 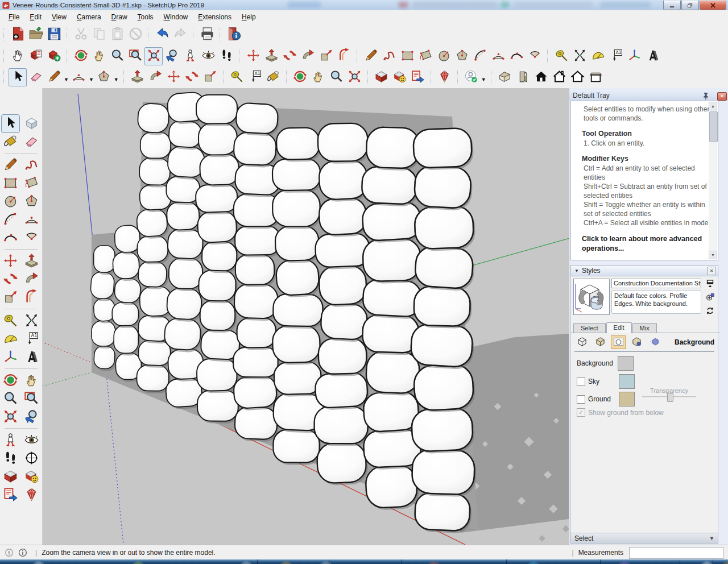 I want to click on house-chimney-button, so click(x=560, y=77).